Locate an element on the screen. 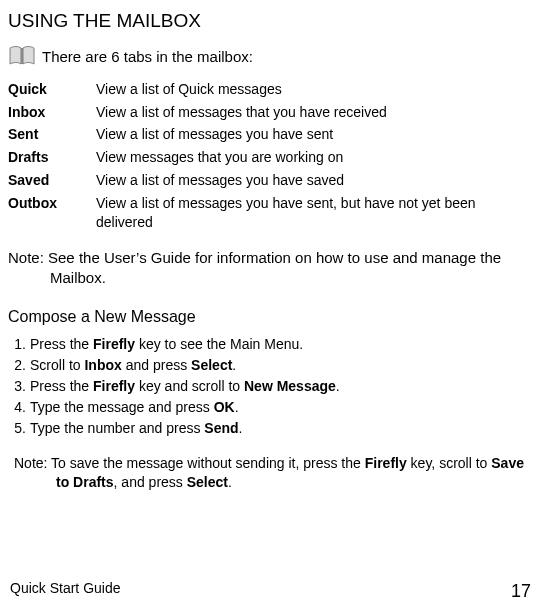  tab-label: Quick is located at coordinates (52, 90).